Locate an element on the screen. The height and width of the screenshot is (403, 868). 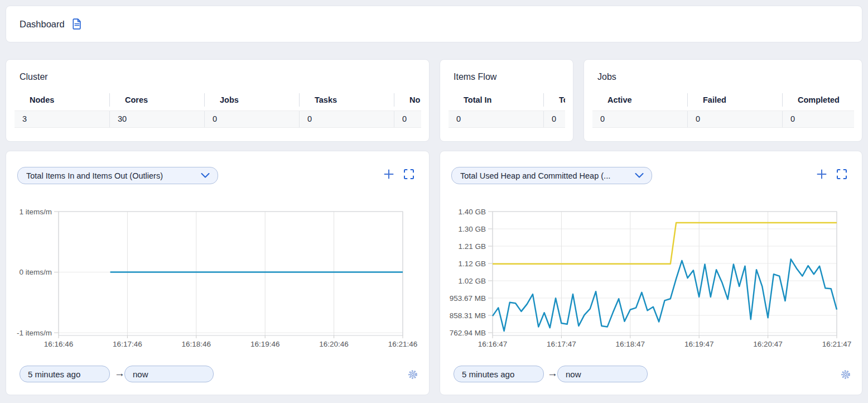
column-header: No is located at coordinates (407, 100).